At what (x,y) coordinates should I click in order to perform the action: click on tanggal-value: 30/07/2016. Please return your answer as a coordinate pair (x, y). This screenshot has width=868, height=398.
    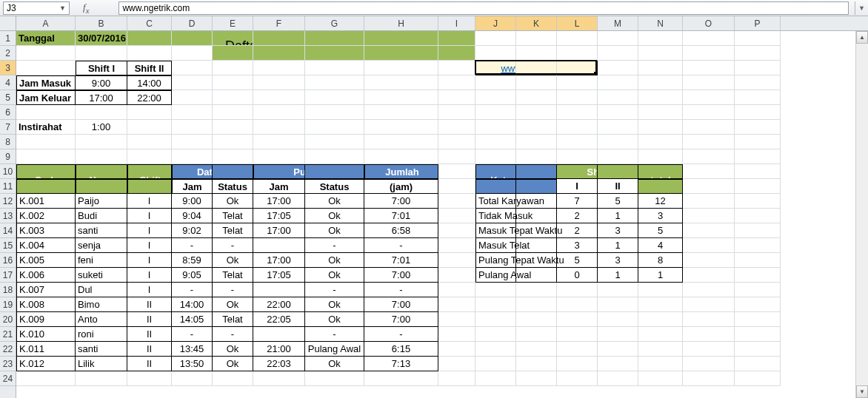
    Looking at the image, I should click on (101, 38).